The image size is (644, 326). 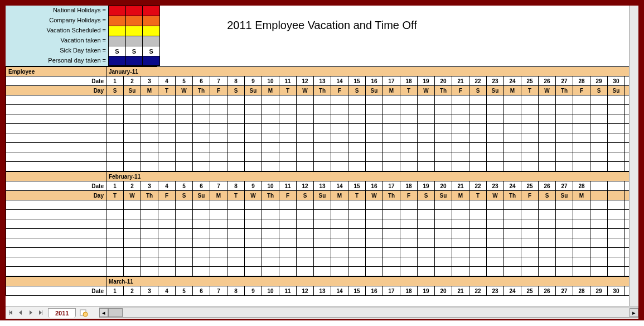 What do you see at coordinates (306, 186) in the screenshot?
I see `date-cell: 12` at bounding box center [306, 186].